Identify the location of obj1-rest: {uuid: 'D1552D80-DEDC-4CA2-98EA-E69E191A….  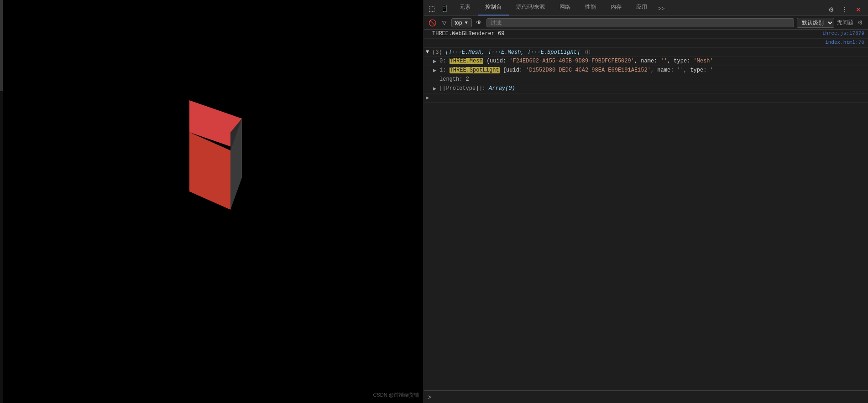
(608, 70).